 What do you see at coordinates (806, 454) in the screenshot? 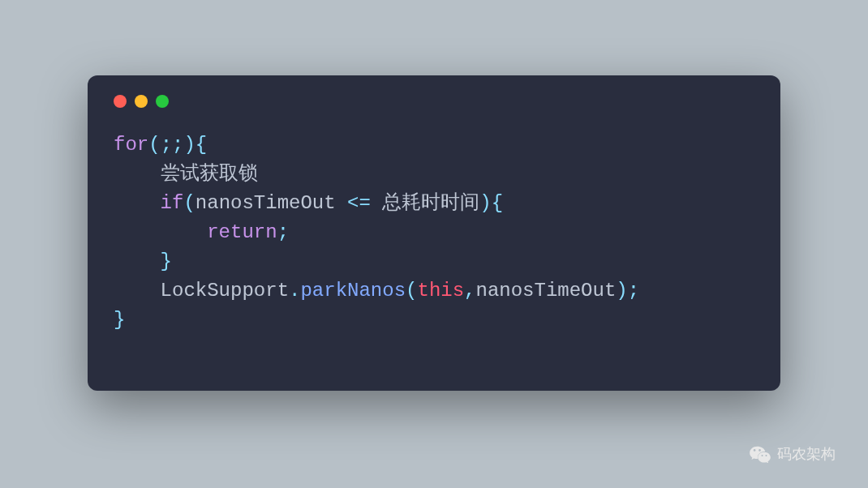
I see `watermark-text: 码农架构` at bounding box center [806, 454].